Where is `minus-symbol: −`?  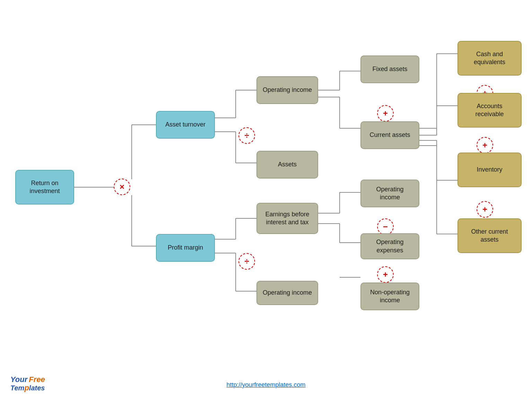
minus-symbol: − is located at coordinates (385, 227).